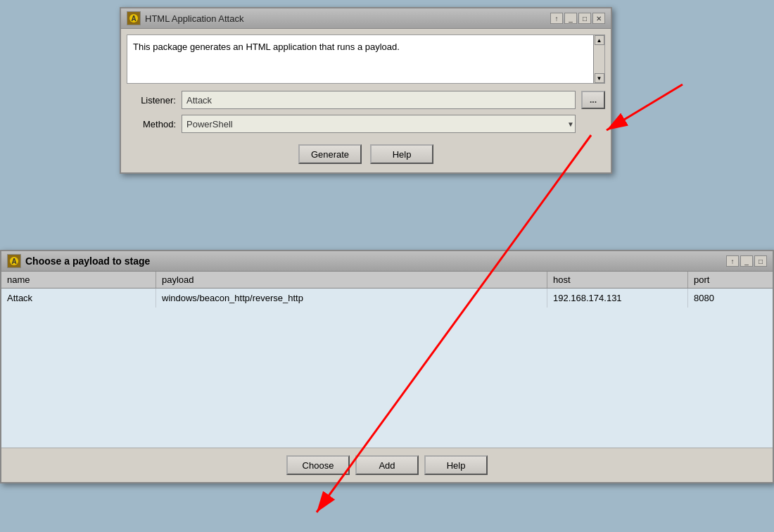 The image size is (774, 532). What do you see at coordinates (732, 261) in the screenshot?
I see `payload-titlebar-up-btn: ↑` at bounding box center [732, 261].